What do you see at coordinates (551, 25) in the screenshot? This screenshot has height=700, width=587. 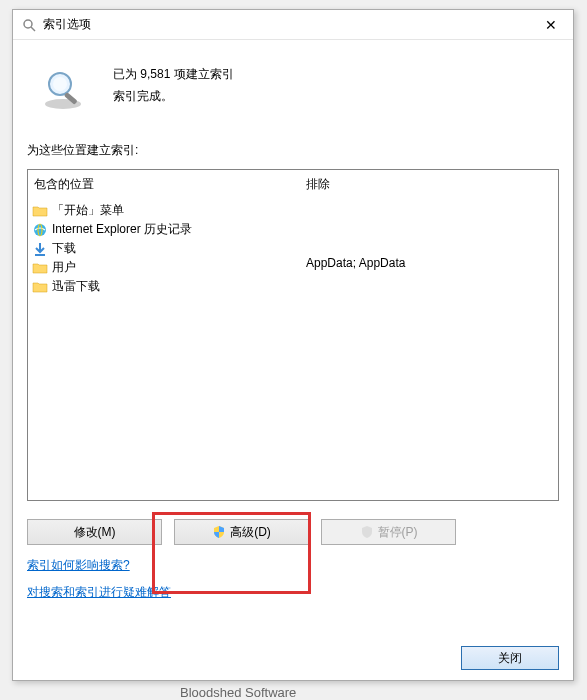 I see `close-icon: ✕` at bounding box center [551, 25].